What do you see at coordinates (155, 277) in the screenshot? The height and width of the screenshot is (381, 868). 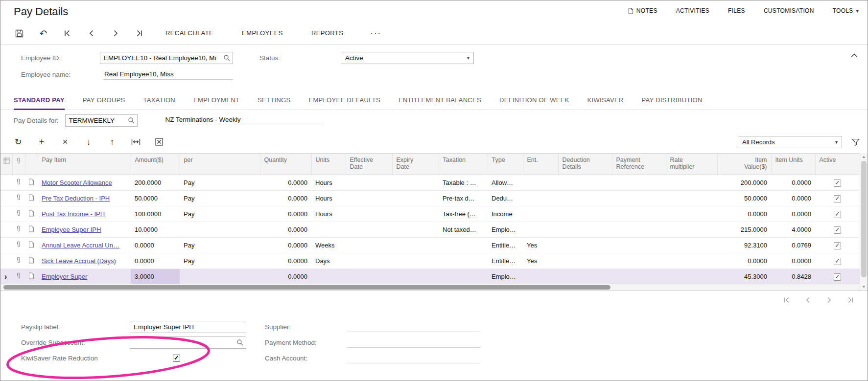 I see `cell-amount-selected: 3.0000` at bounding box center [155, 277].